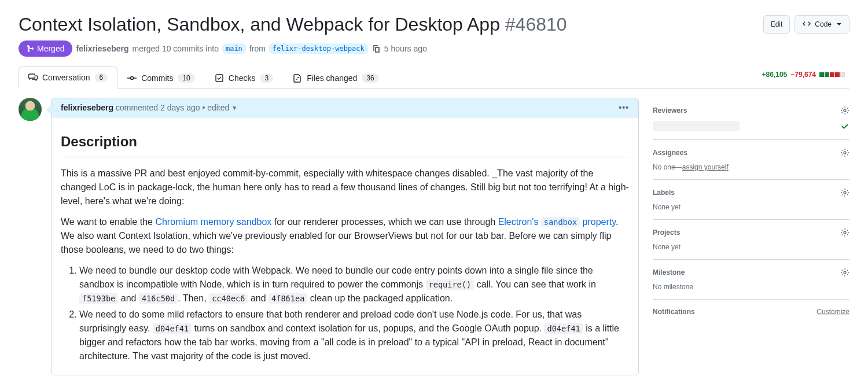 The height and width of the screenshot is (391, 868). What do you see at coordinates (387, 24) in the screenshot?
I see `pr-title: Context Isolation, Sandbox, and Webpack …` at bounding box center [387, 24].